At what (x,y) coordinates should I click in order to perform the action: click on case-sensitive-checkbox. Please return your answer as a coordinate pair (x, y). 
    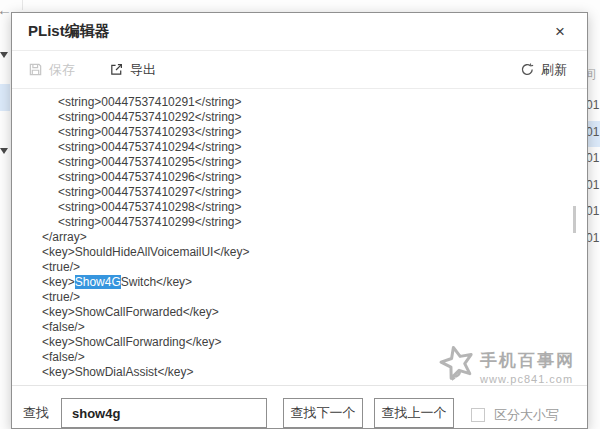
    Looking at the image, I should click on (478, 415).